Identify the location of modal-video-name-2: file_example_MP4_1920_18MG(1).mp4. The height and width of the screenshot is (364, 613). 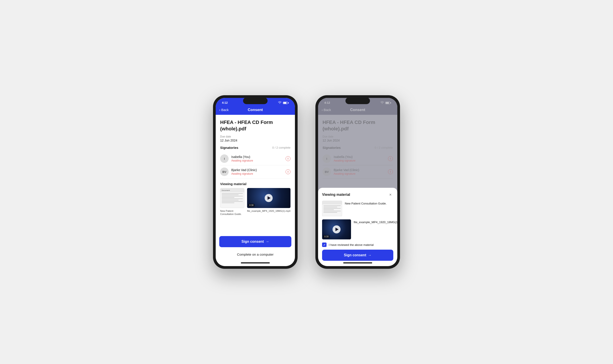
(375, 222).